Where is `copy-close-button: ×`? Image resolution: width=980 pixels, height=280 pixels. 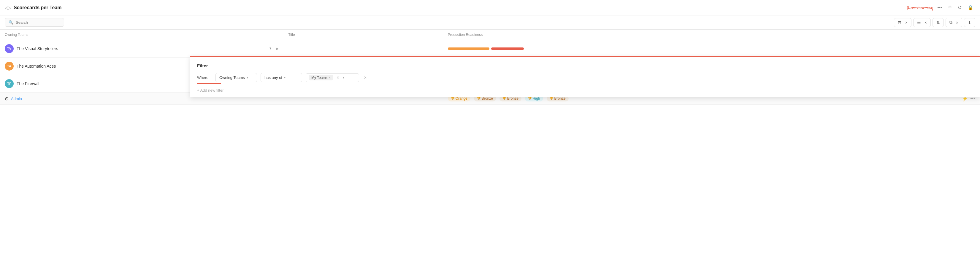 copy-close-button: × is located at coordinates (957, 22).